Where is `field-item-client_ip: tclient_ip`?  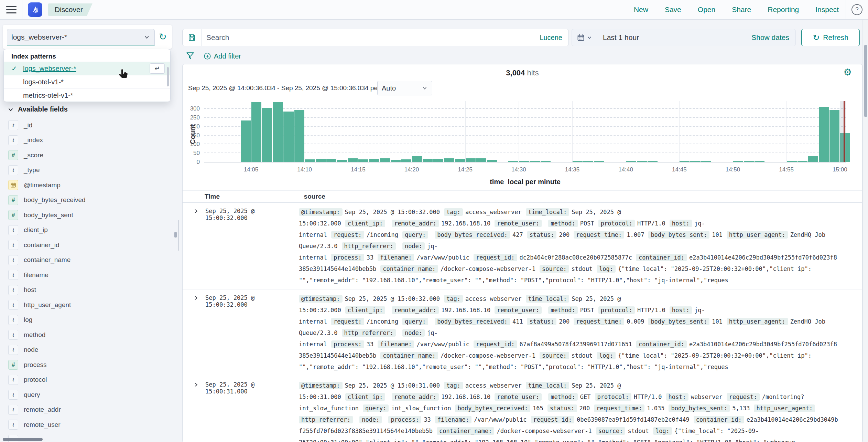 field-item-client_ip: tclient_ip is located at coordinates (87, 230).